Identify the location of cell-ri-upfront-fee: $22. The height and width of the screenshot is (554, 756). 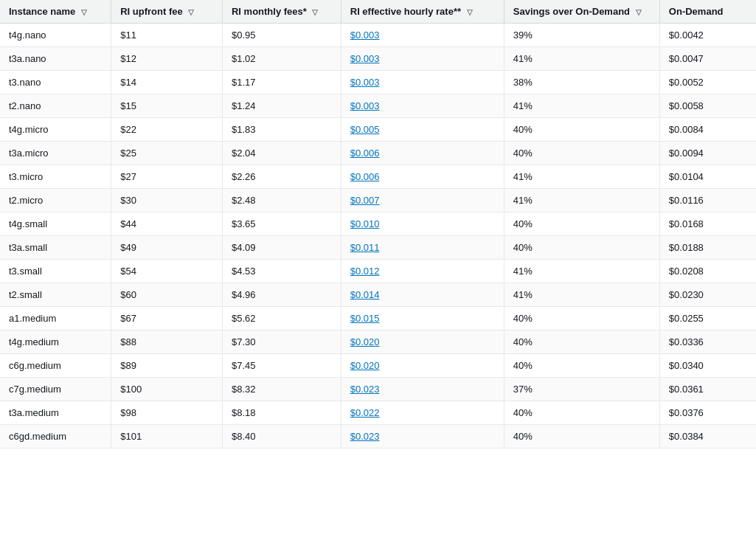
(167, 130).